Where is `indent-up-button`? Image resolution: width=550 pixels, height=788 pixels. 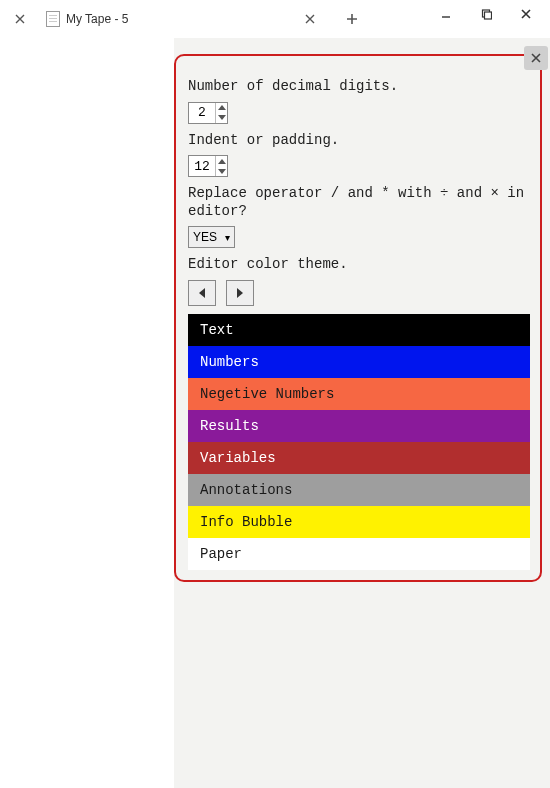
indent-up-button is located at coordinates (222, 161).